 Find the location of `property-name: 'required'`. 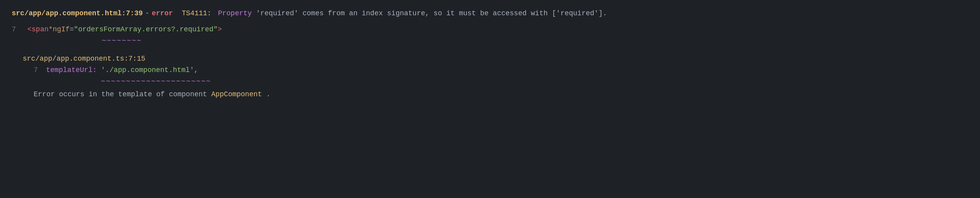

property-name: 'required' is located at coordinates (279, 13).